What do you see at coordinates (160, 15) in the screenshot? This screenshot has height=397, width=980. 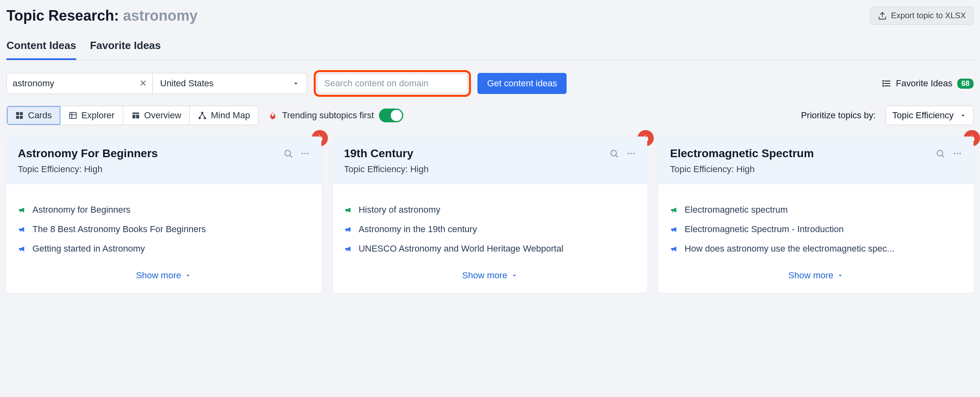 I see `title-subject: astronomy` at bounding box center [160, 15].